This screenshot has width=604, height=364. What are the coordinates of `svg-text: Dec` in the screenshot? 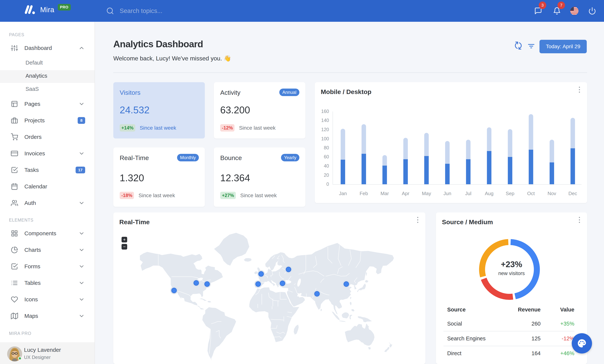 It's located at (573, 194).